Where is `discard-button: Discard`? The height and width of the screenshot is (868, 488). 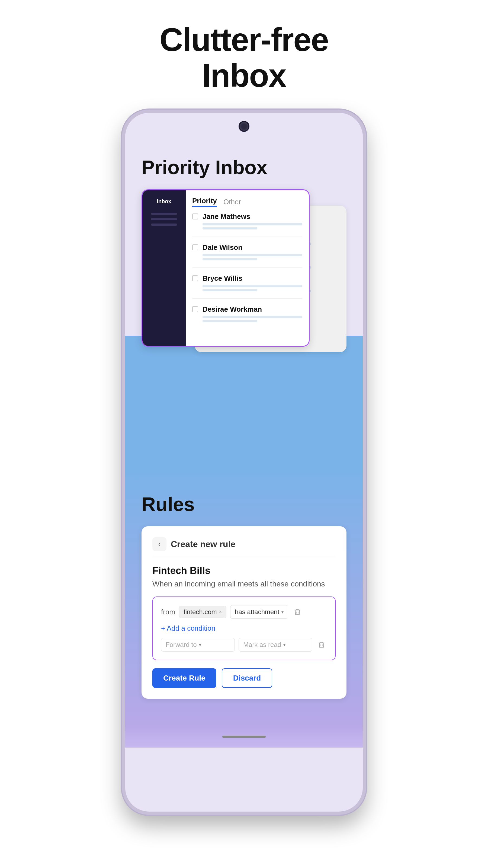 discard-button: Discard is located at coordinates (247, 678).